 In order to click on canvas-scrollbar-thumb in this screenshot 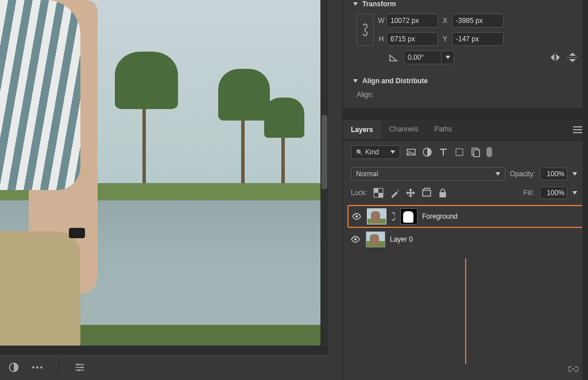, I will do `click(324, 152)`.